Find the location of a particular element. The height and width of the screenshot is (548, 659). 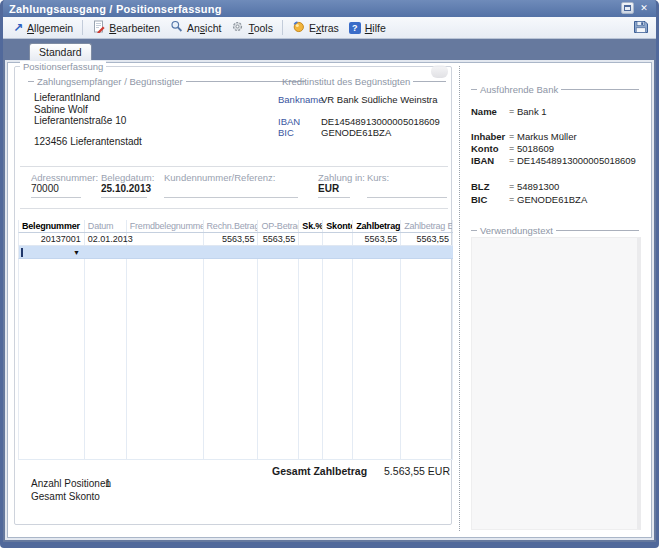

extras-icon is located at coordinates (298, 28).